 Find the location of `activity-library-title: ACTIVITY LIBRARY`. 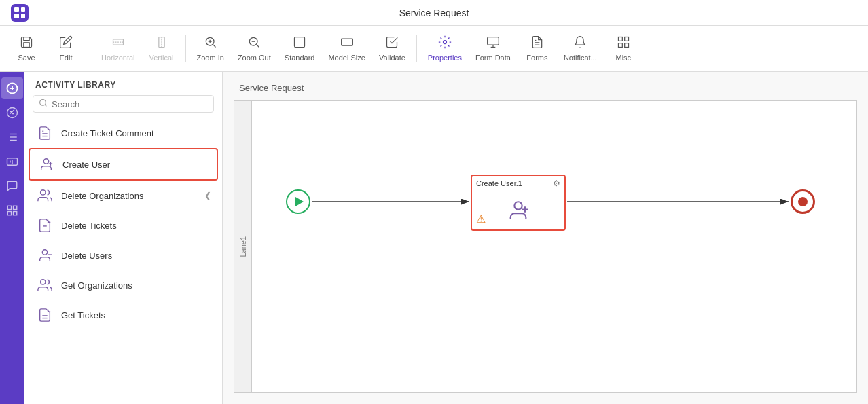

activity-library-title: ACTIVITY LIBRARY is located at coordinates (124, 84).